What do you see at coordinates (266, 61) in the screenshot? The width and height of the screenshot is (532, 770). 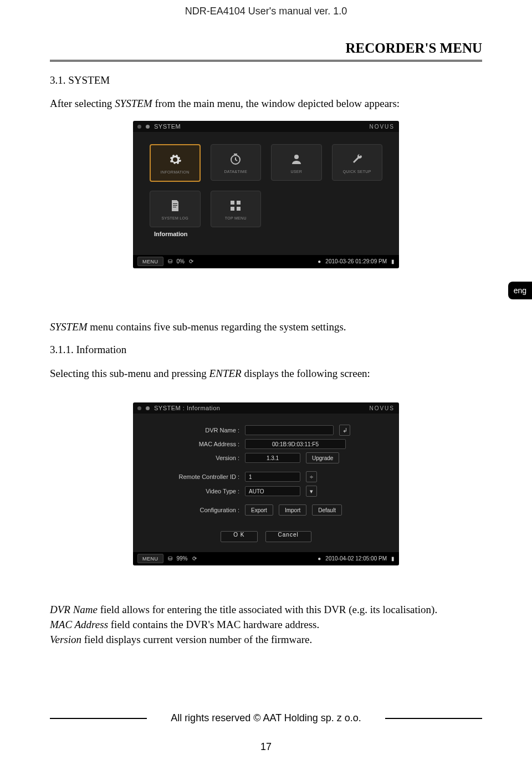 I see `divider` at bounding box center [266, 61].